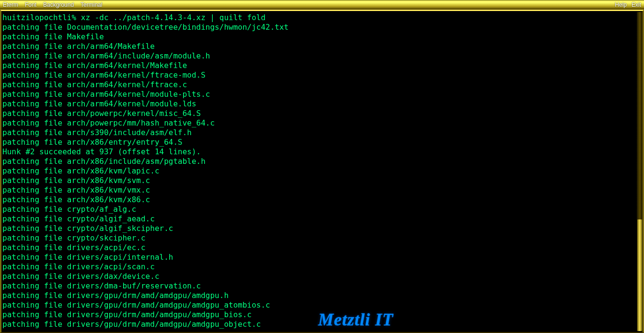 The width and height of the screenshot is (644, 333). Describe the element at coordinates (11, 5) in the screenshot. I see `menu-eterm: Eterm` at that location.